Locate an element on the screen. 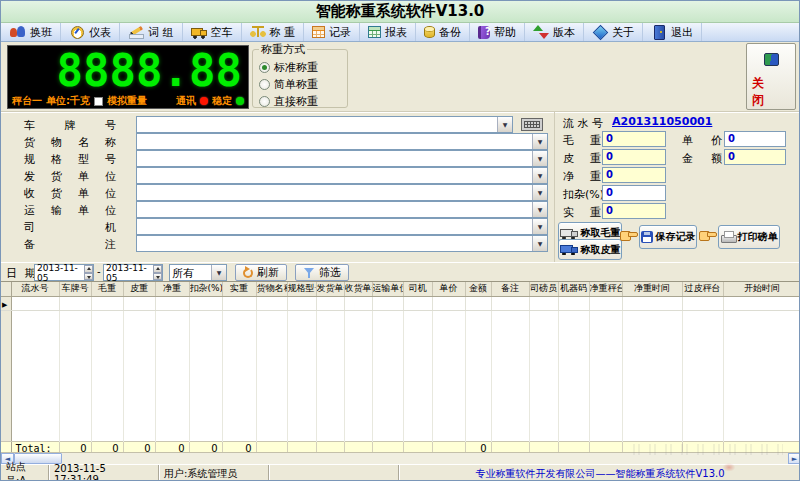 The image size is (800, 481). column-header: 司磅员 is located at coordinates (544, 289).